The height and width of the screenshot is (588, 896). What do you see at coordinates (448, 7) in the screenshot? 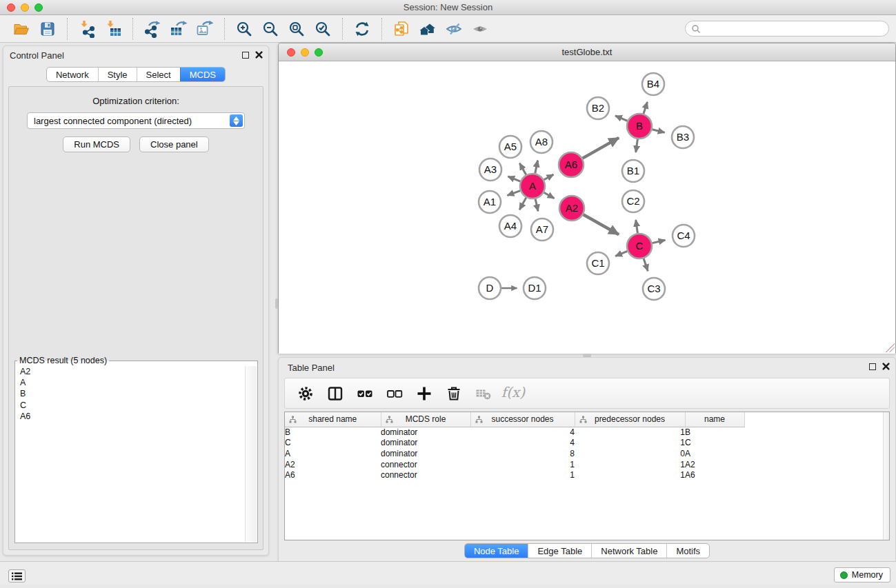
I see `window-title: Session: New Session` at bounding box center [448, 7].